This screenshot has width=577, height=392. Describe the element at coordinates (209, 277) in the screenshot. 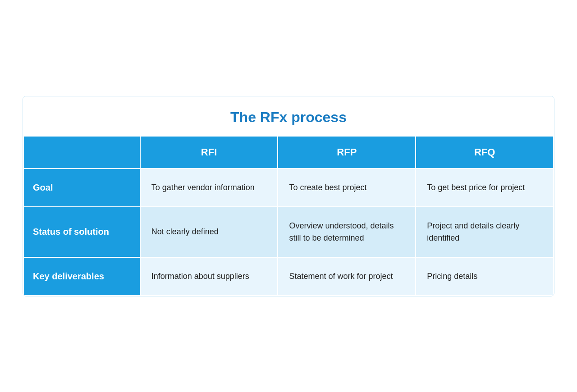

I see `cell-rfi-2: Information about suppliers` at that location.